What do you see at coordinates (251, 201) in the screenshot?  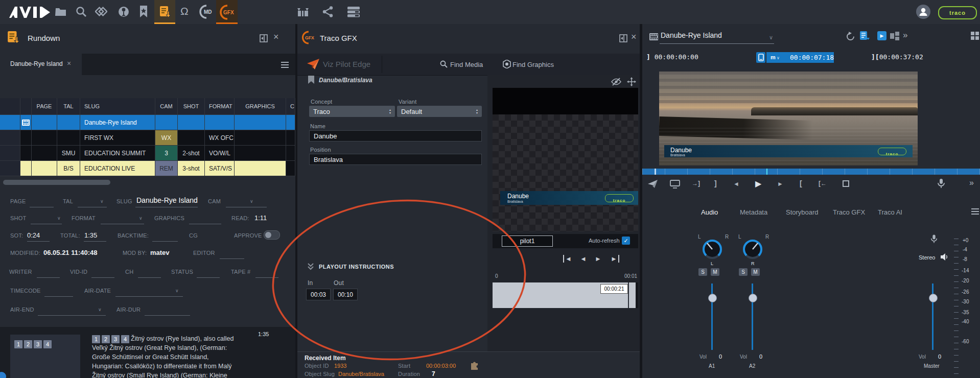 I see `cam-chevron-icon: ∨` at bounding box center [251, 201].